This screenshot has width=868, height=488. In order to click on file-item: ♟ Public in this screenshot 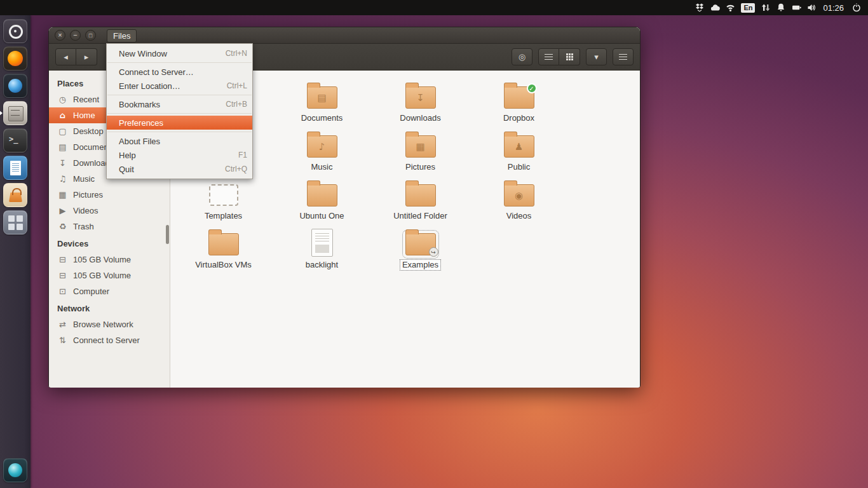, I will do `click(519, 152)`.